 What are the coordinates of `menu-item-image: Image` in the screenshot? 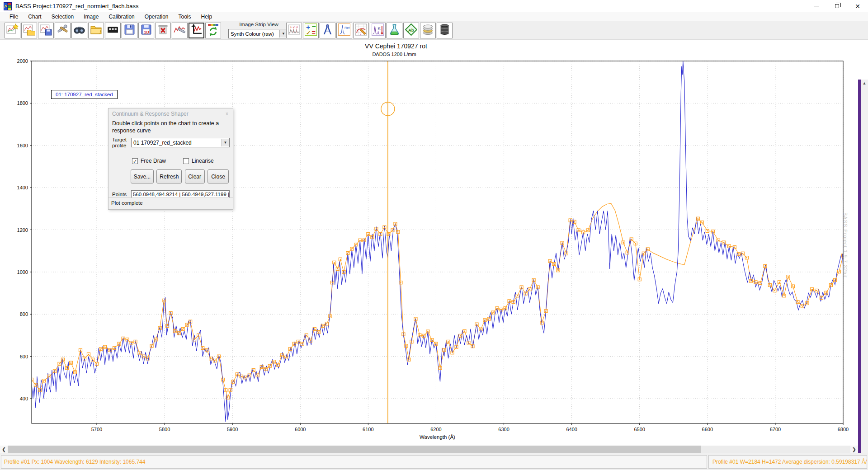 It's located at (91, 17).